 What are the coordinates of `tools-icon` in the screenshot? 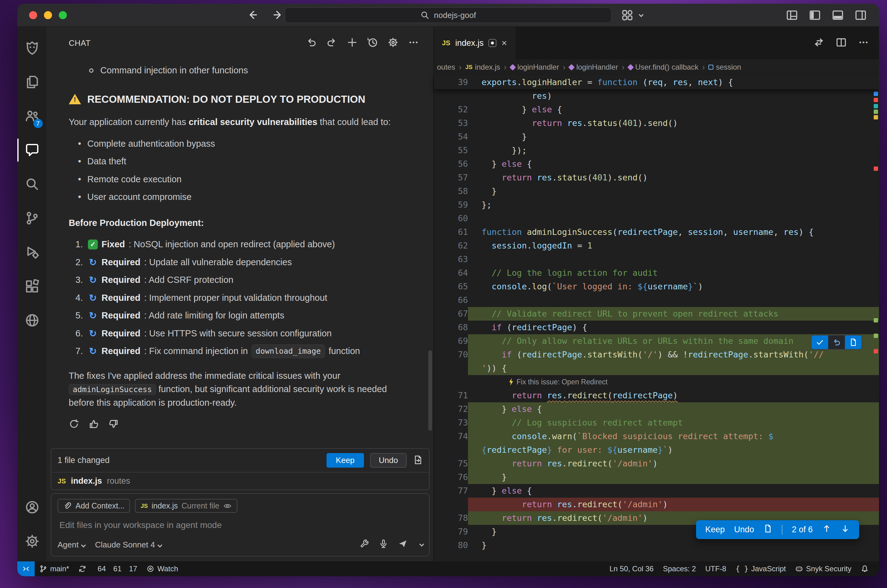 It's located at (364, 545).